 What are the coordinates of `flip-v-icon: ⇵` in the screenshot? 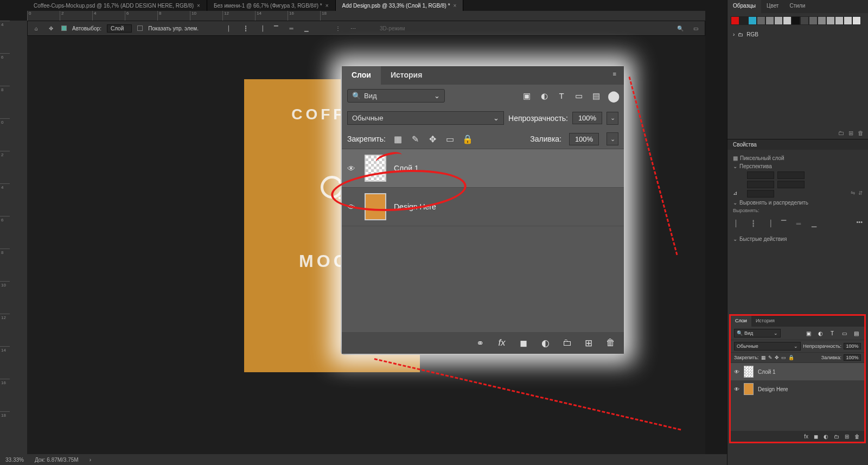 It's located at (860, 194).